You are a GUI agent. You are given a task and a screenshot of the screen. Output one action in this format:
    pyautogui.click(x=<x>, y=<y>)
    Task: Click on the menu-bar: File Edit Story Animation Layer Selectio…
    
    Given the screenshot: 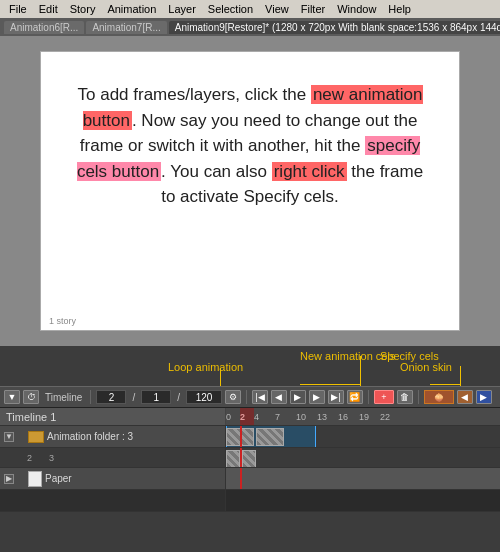 What is the action you would take?
    pyautogui.click(x=250, y=9)
    